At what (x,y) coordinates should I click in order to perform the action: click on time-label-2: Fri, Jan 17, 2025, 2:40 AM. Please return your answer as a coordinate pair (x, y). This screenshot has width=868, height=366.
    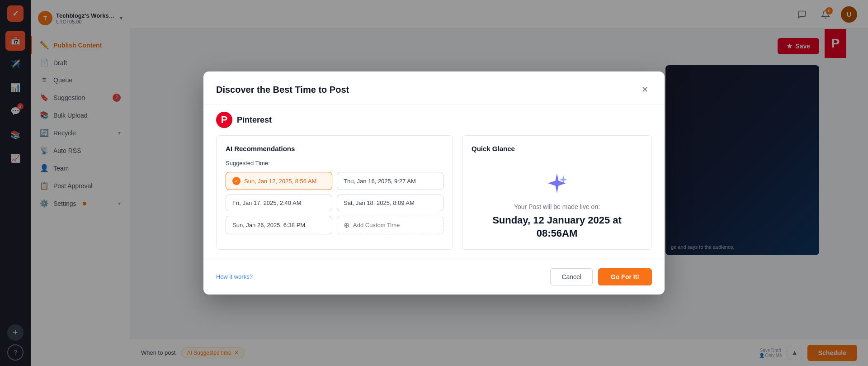
    Looking at the image, I should click on (267, 203).